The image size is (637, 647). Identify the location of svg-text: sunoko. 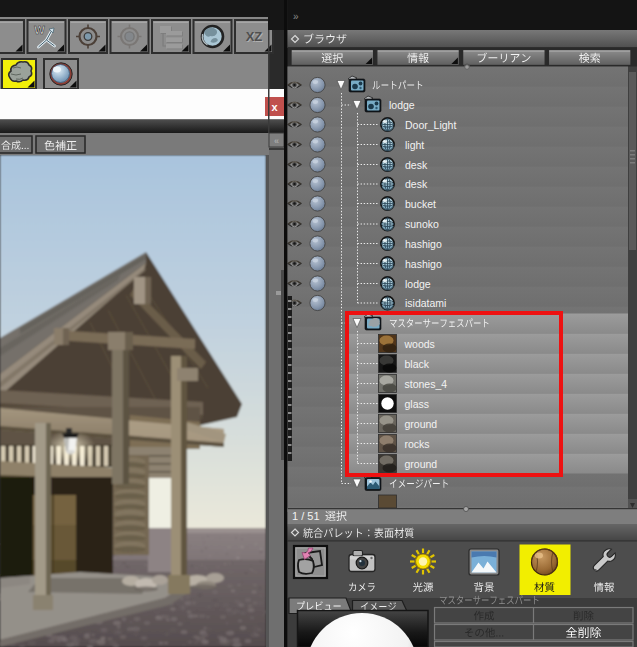
(422, 224).